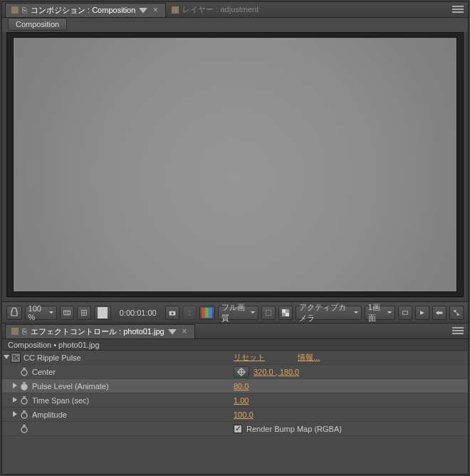 This screenshot has height=476, width=470. What do you see at coordinates (189, 313) in the screenshot?
I see `show-snapshot-icon` at bounding box center [189, 313].